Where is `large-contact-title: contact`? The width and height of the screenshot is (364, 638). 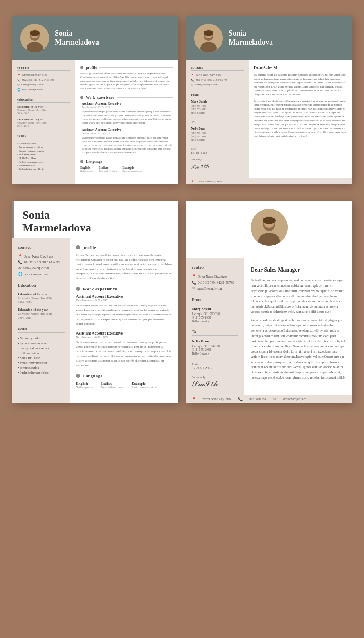 large-contact-title: contact is located at coordinates (41, 248).